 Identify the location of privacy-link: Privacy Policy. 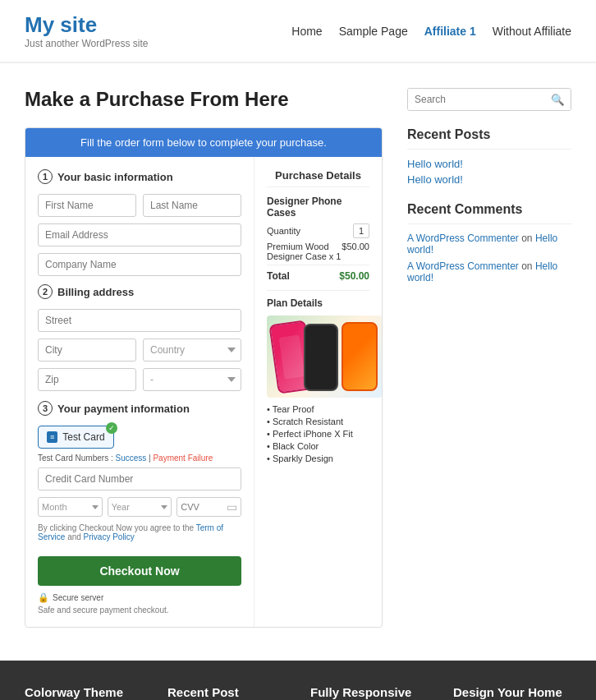
(109, 537).